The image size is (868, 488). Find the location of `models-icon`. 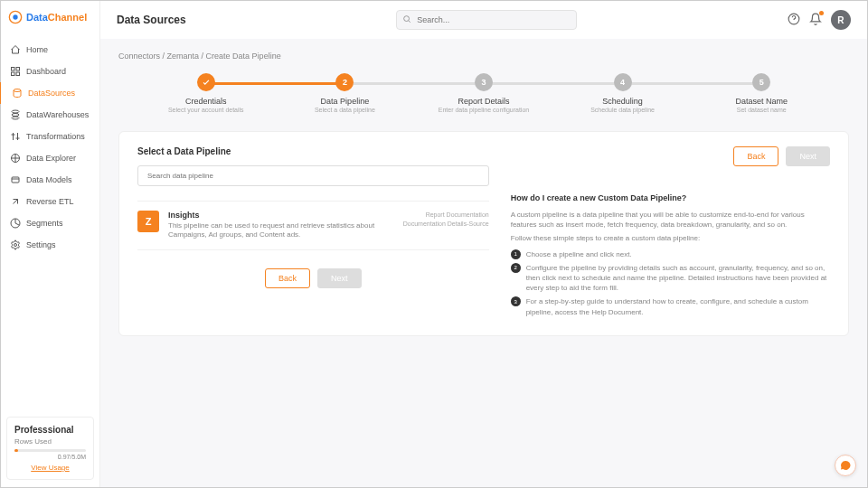

models-icon is located at coordinates (15, 180).